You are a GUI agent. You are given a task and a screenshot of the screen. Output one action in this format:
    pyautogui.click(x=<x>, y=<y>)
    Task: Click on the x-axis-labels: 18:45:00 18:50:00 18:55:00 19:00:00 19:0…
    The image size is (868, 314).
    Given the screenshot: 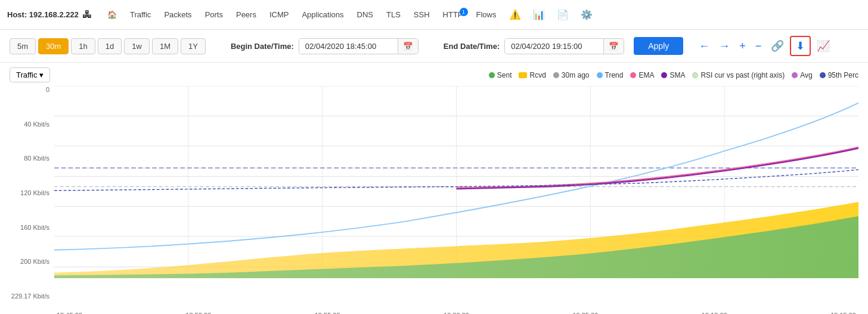 What is the action you would take?
    pyautogui.click(x=457, y=313)
    